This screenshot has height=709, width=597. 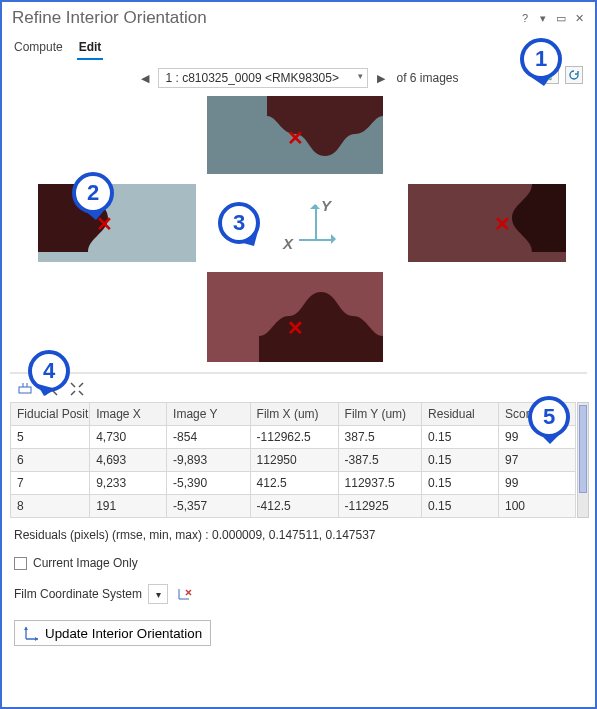 What do you see at coordinates (549, 417) in the screenshot?
I see `callout-5-num: 5` at bounding box center [549, 417].